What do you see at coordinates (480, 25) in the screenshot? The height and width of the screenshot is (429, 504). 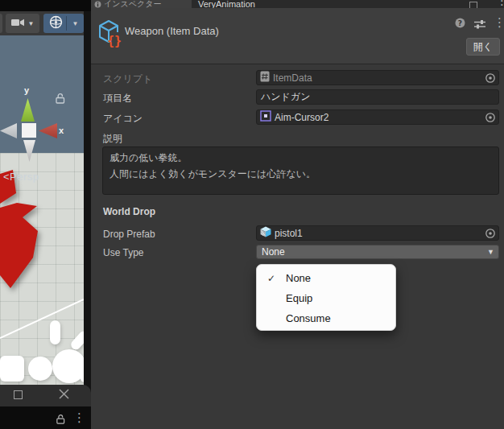 I see `presets-icon` at bounding box center [480, 25].